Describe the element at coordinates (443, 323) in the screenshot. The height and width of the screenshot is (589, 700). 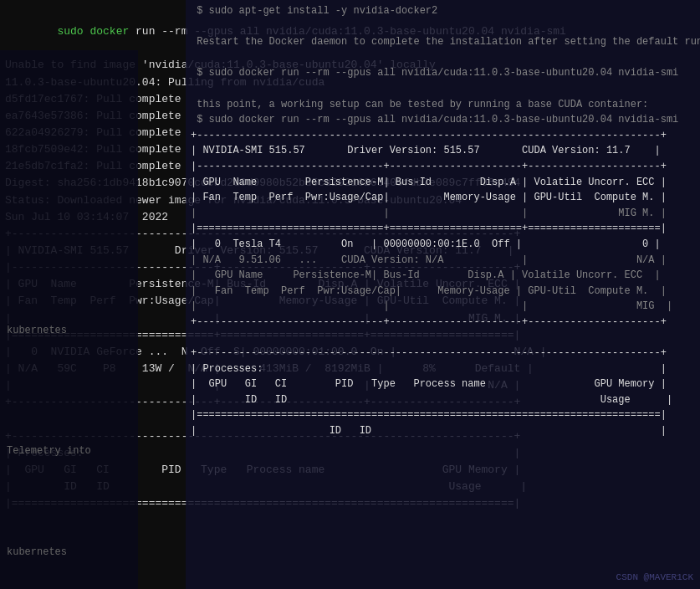
I see `overlay-table-mid: +-------------------------------+-------…` at that location.